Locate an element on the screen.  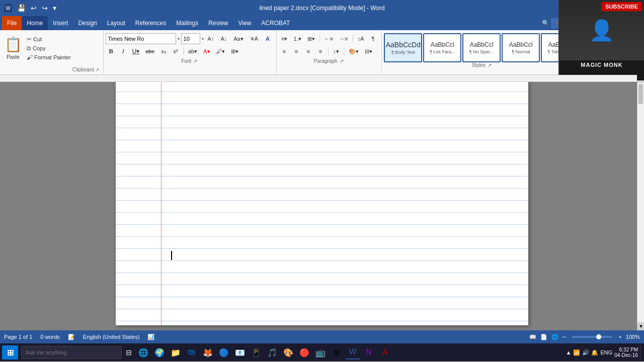
taskbar-firefox-icon: 🦊 is located at coordinates (208, 352).